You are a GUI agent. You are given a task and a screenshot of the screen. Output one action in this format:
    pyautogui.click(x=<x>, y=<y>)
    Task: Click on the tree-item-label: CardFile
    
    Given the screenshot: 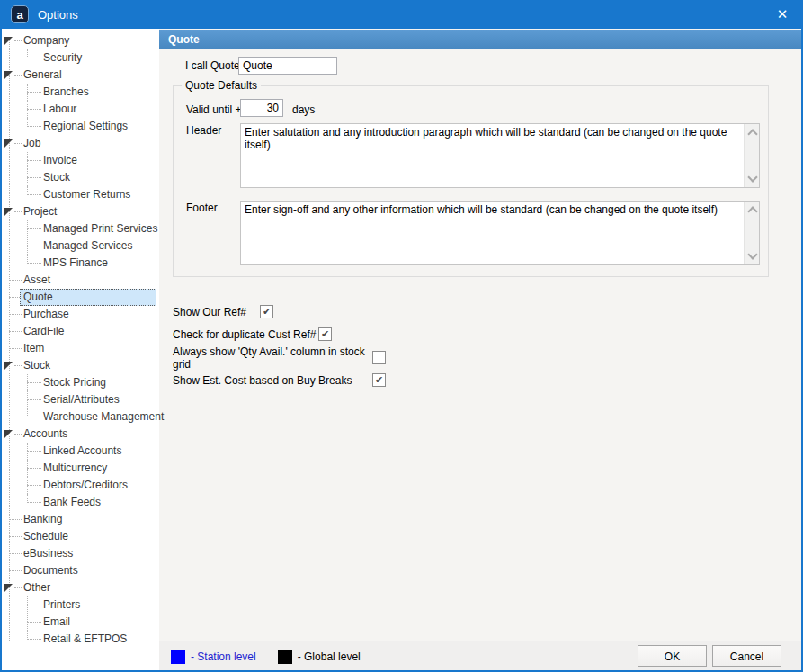 What is the action you would take?
    pyautogui.click(x=43, y=331)
    